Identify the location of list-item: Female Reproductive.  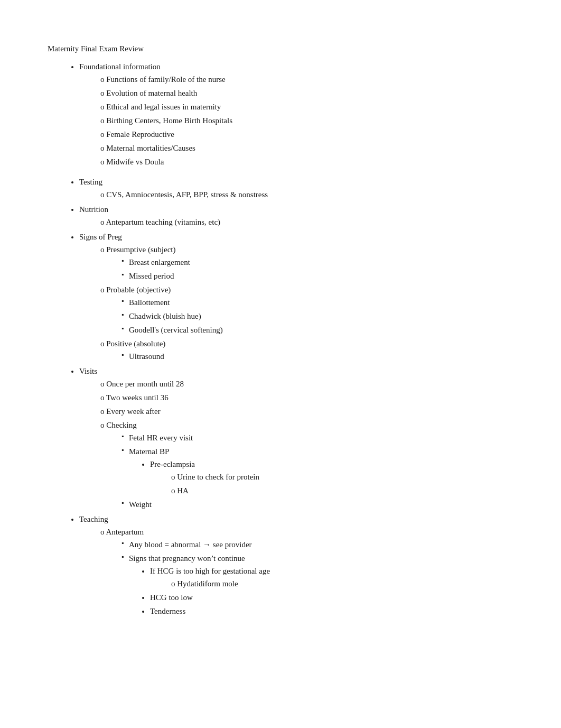
(310, 134).